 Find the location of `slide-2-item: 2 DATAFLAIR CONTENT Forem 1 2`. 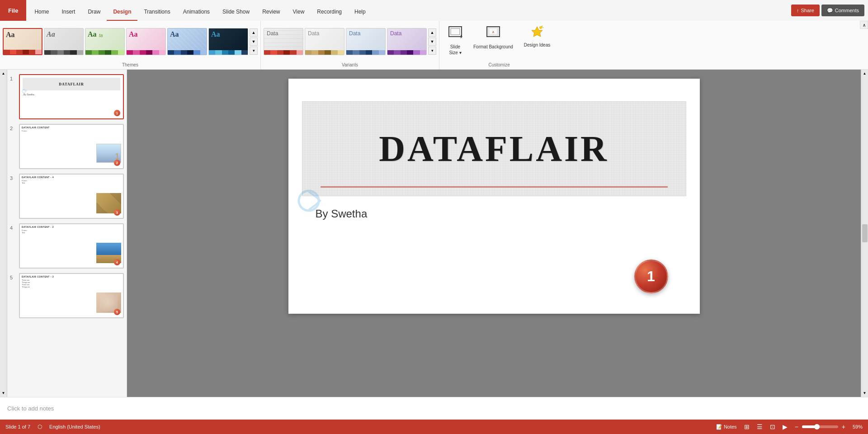

slide-2-item: 2 DATAFLAIR CONTENT Forem 1 2 is located at coordinates (67, 146).